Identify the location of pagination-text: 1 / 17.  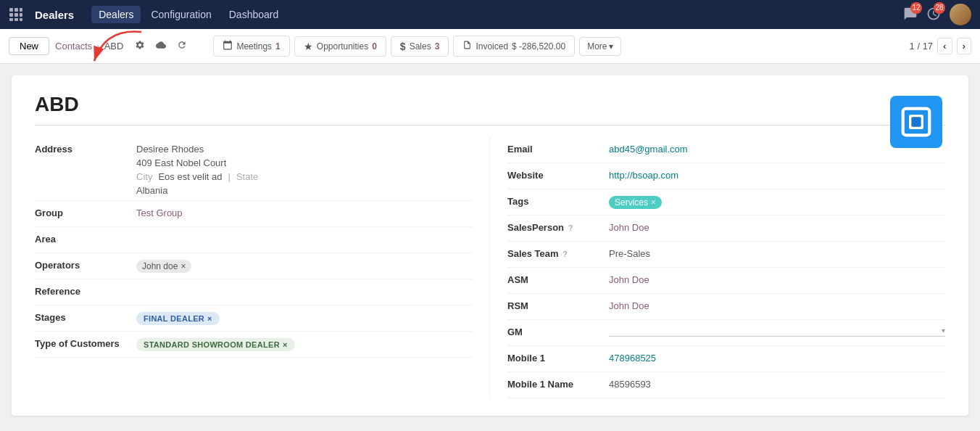
(922, 46).